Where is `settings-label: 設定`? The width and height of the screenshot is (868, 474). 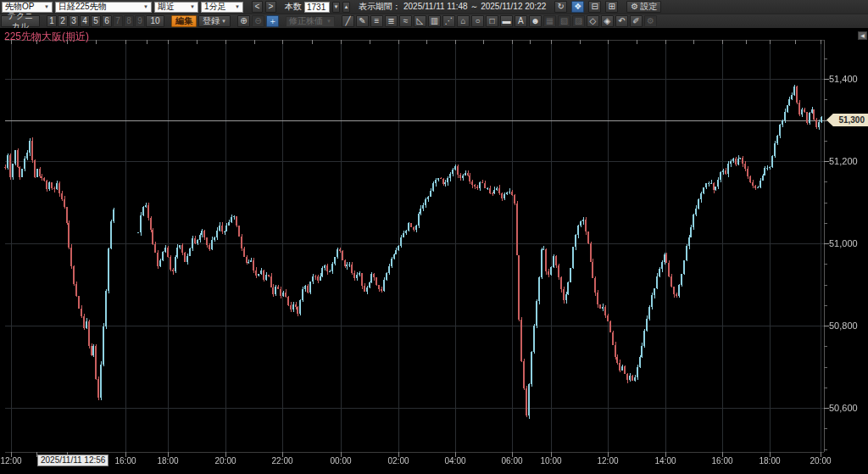
settings-label: 設定 is located at coordinates (648, 7).